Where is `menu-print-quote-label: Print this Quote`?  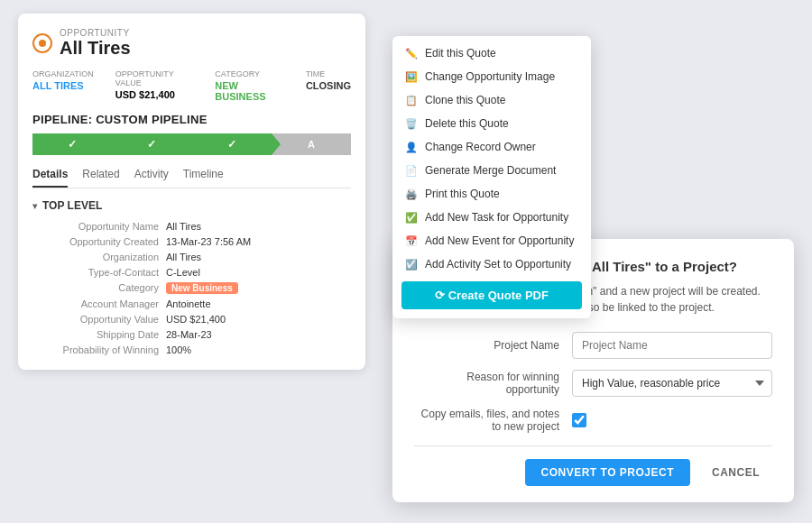
menu-print-quote-label: Print this Quote is located at coordinates (462, 194).